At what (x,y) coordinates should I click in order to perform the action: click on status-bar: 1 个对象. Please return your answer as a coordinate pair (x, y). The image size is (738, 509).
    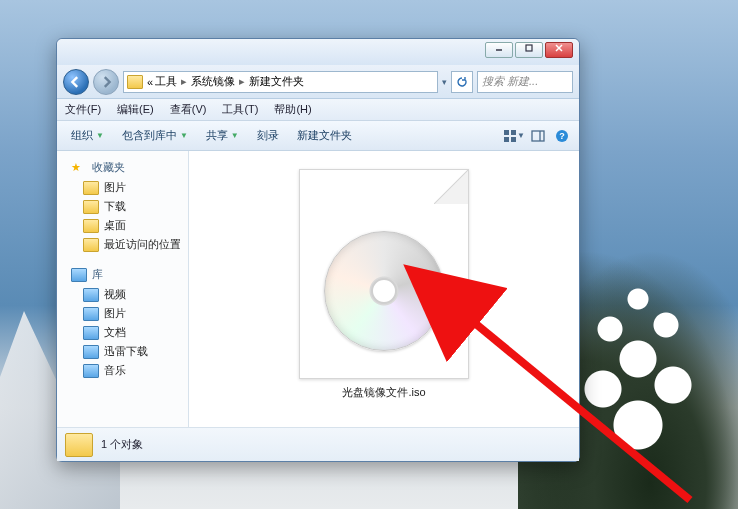
    Looking at the image, I should click on (318, 444).